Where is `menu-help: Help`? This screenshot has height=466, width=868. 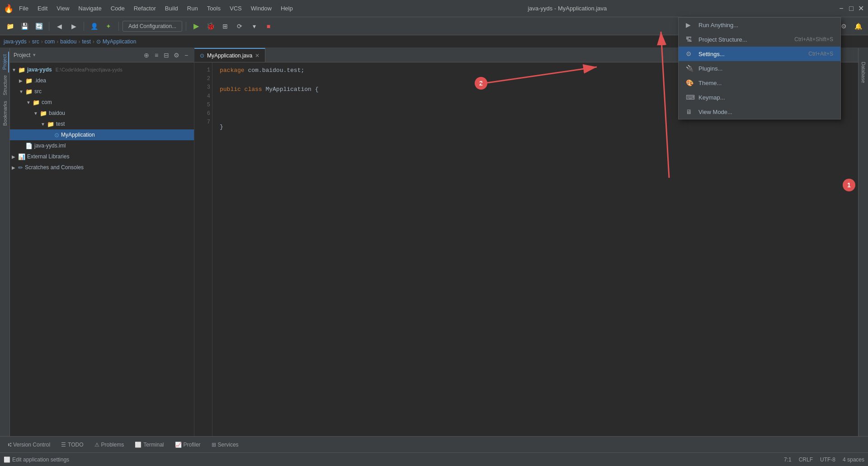 menu-help: Help is located at coordinates (287, 8).